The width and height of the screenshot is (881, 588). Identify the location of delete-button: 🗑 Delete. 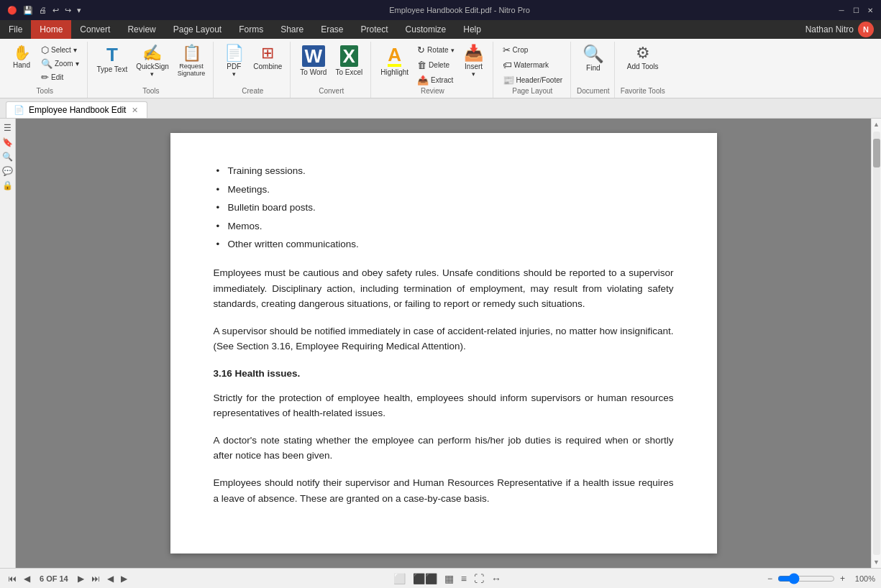
(436, 65).